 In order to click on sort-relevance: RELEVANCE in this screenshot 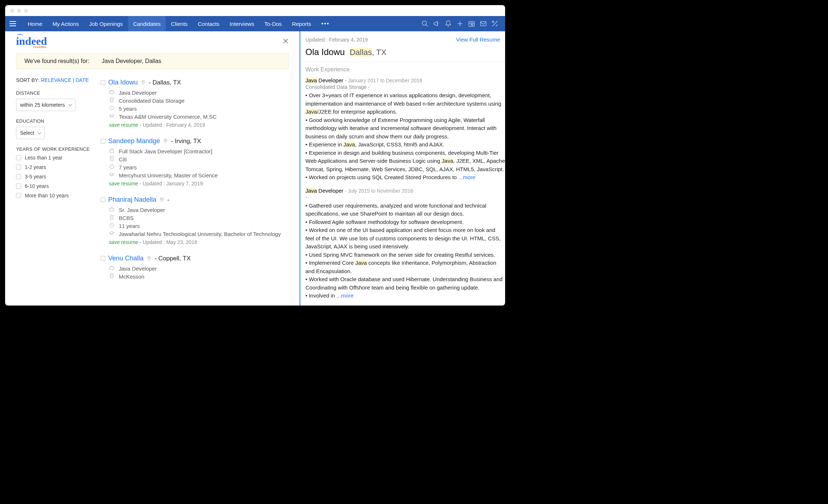, I will do `click(56, 80)`.